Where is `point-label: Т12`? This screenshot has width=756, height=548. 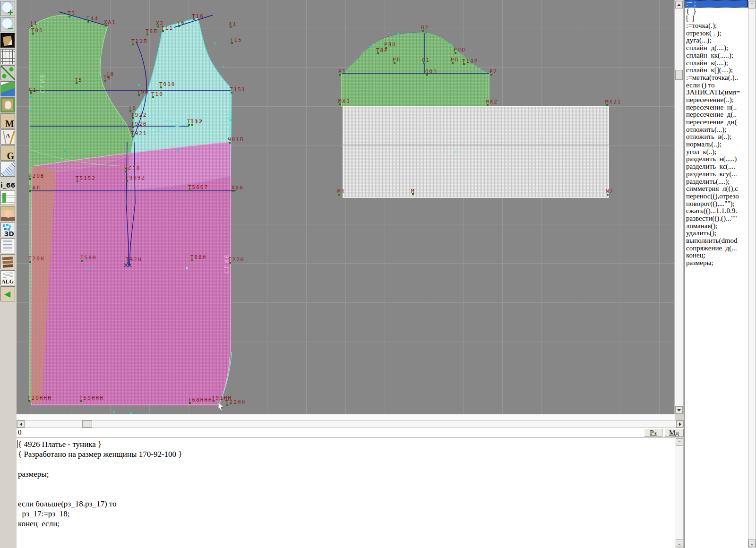
point-label: Т12 is located at coordinates (197, 122).